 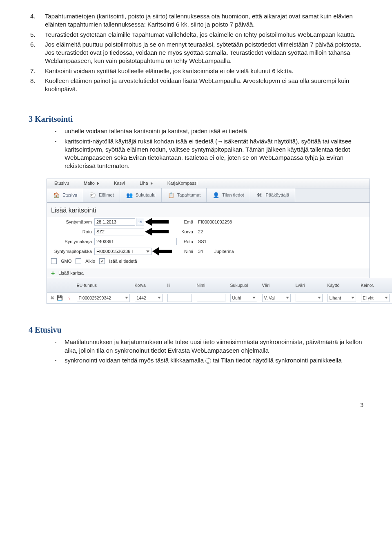 I want to click on topnav-karjakompassi: KarjaKompassi, so click(x=183, y=183).